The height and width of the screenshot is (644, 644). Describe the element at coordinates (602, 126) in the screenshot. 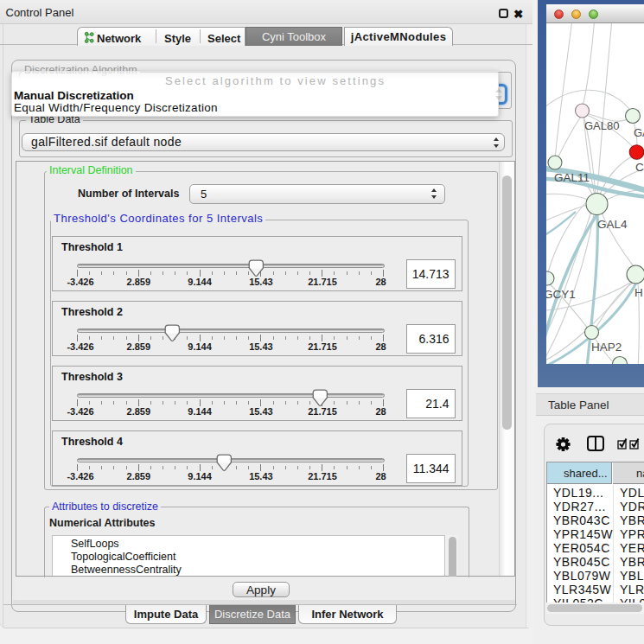

I see `svg-text: GAL80` at that location.